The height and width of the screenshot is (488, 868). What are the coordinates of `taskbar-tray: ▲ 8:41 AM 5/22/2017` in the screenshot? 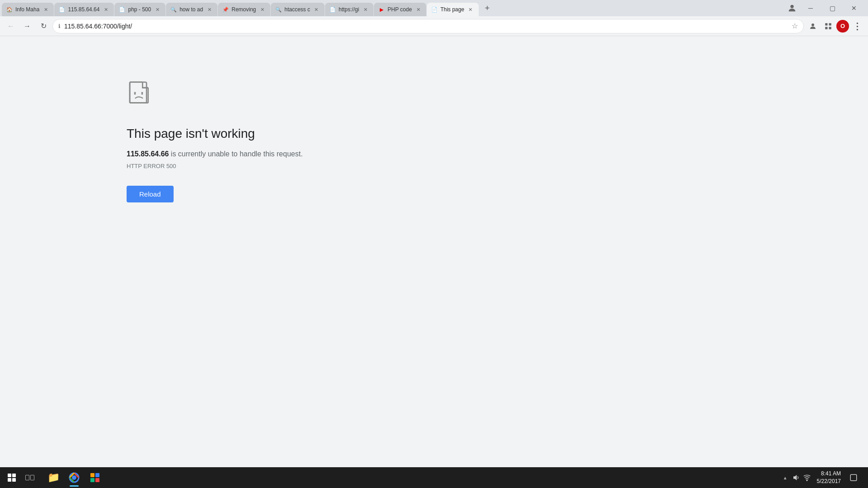 It's located at (821, 478).